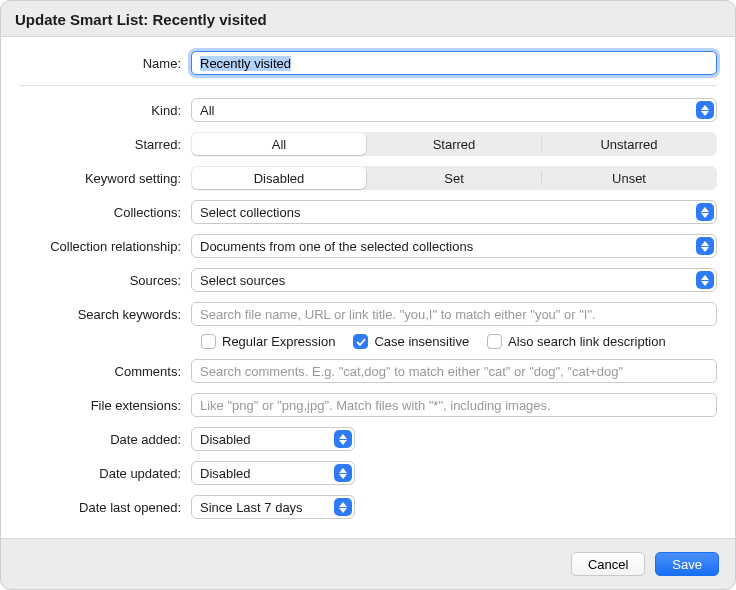  What do you see at coordinates (279, 178) in the screenshot?
I see `seg-kw-disabled: Disabled` at bounding box center [279, 178].